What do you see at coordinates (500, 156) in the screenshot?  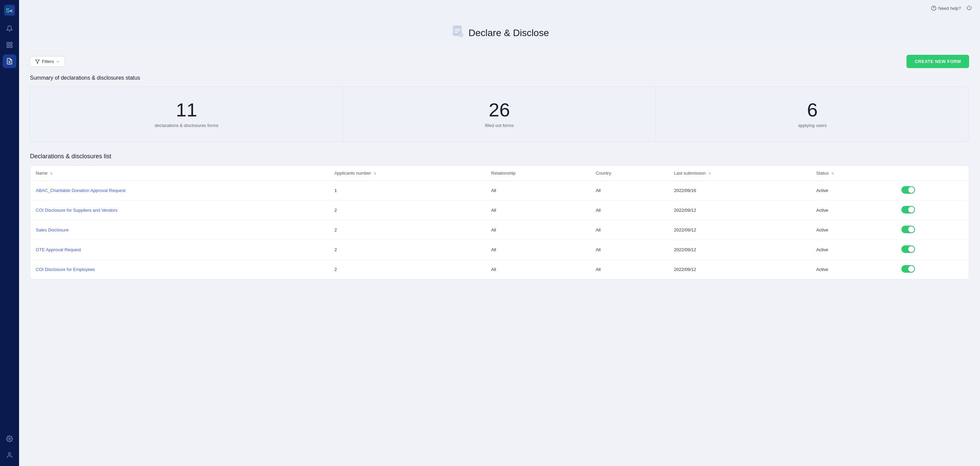 I see `list-section-title: Declarations & disclosures list` at bounding box center [500, 156].